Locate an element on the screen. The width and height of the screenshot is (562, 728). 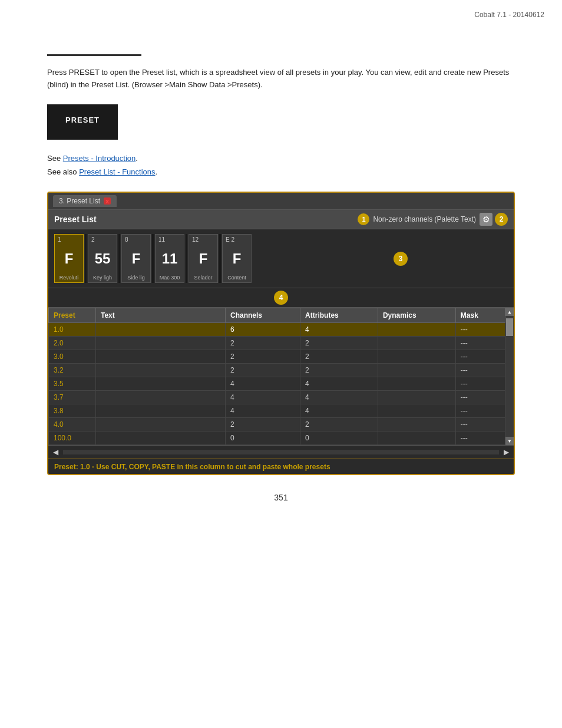
cell-preset: 4.0 is located at coordinates (72, 424).